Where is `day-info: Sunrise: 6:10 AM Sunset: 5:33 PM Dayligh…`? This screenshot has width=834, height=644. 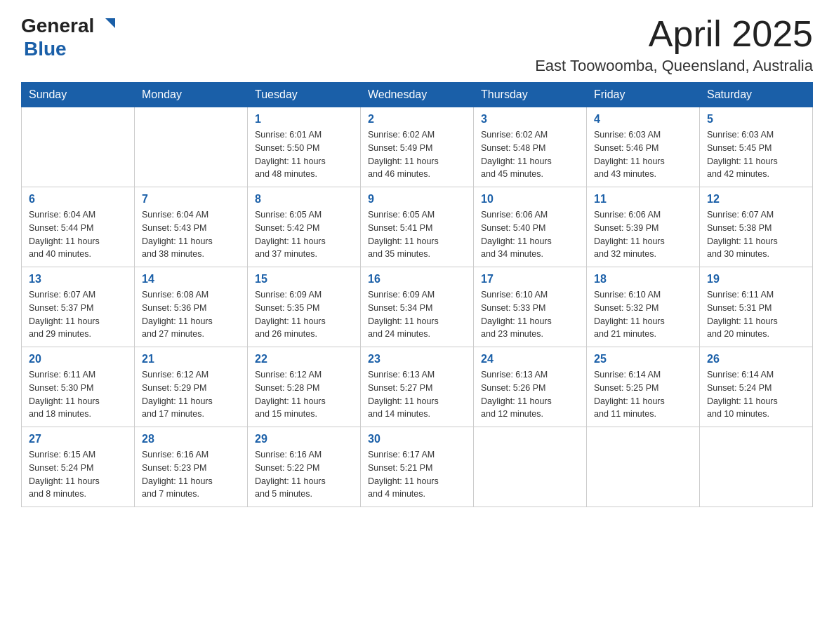
day-info: Sunrise: 6:10 AM Sunset: 5:33 PM Dayligh… is located at coordinates (530, 314).